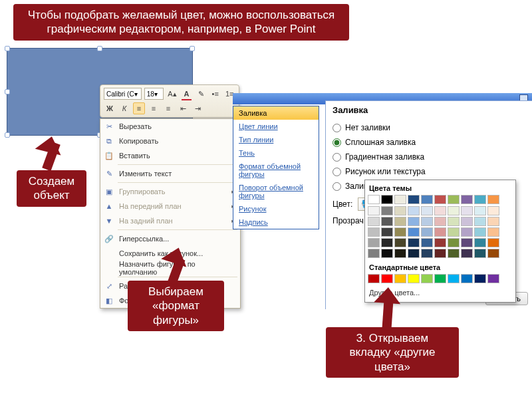 The image size is (532, 399). Describe the element at coordinates (170, 126) in the screenshot. I see `menu-cut: ✂Вырезать` at that location.